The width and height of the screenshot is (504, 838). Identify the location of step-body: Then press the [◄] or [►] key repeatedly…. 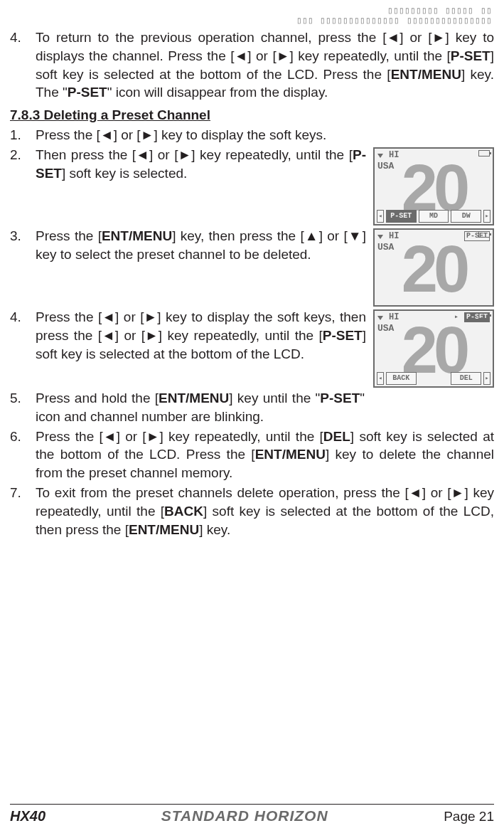
(200, 164).